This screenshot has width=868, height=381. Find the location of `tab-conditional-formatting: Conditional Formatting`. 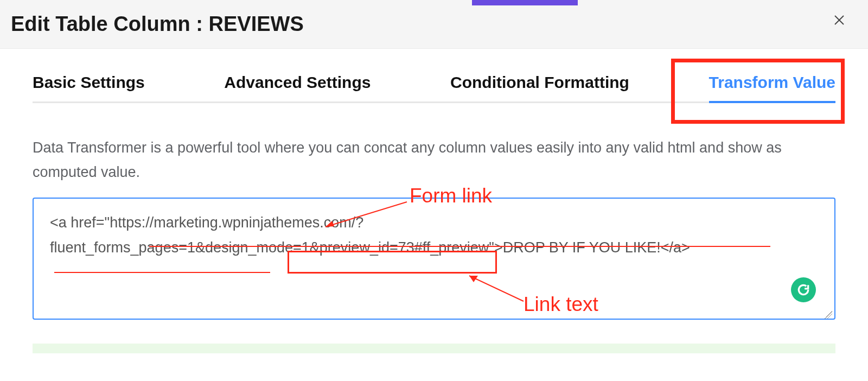

tab-conditional-formatting: Conditional Formatting is located at coordinates (540, 87).